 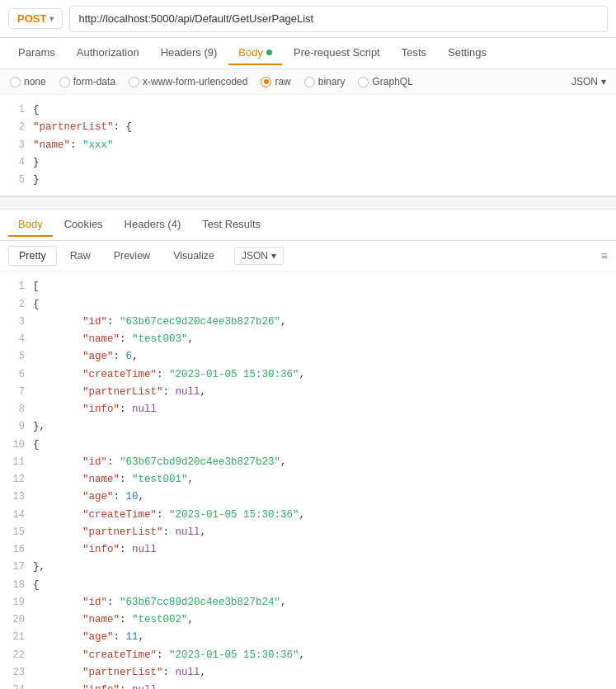 What do you see at coordinates (308, 637) in the screenshot?
I see `response-line: 21 "age": 11,` at bounding box center [308, 637].